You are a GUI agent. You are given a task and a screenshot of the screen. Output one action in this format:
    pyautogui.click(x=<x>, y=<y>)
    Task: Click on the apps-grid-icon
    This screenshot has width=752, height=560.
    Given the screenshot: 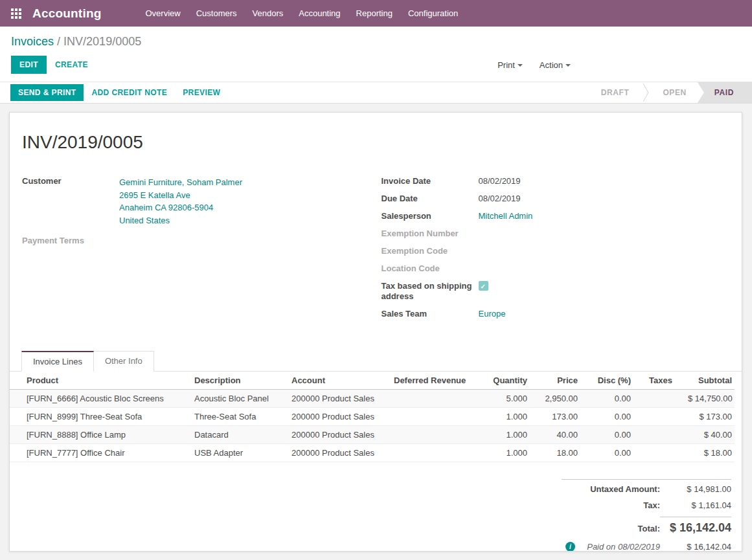 What is the action you would take?
    pyautogui.click(x=16, y=14)
    